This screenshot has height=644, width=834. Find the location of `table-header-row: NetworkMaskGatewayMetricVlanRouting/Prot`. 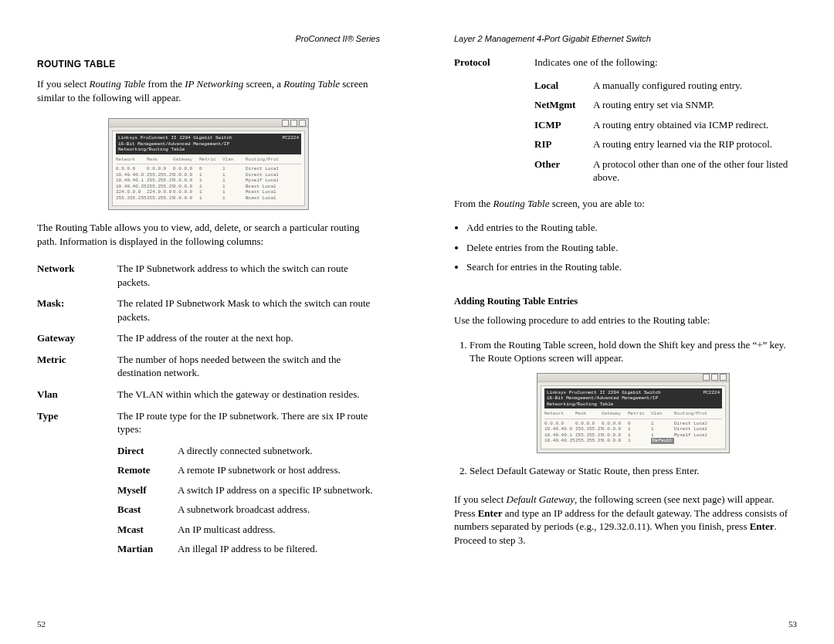

table-header-row: NetworkMaskGatewayMetricVlanRouting/Prot is located at coordinates (633, 415).